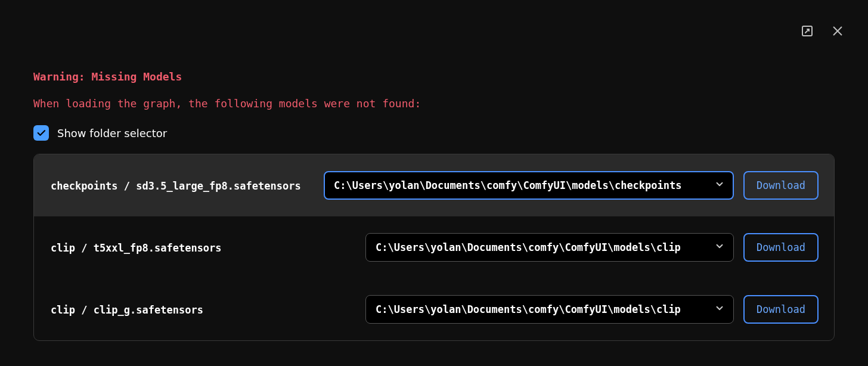 The height and width of the screenshot is (366, 868). I want to click on close-icon, so click(838, 31).